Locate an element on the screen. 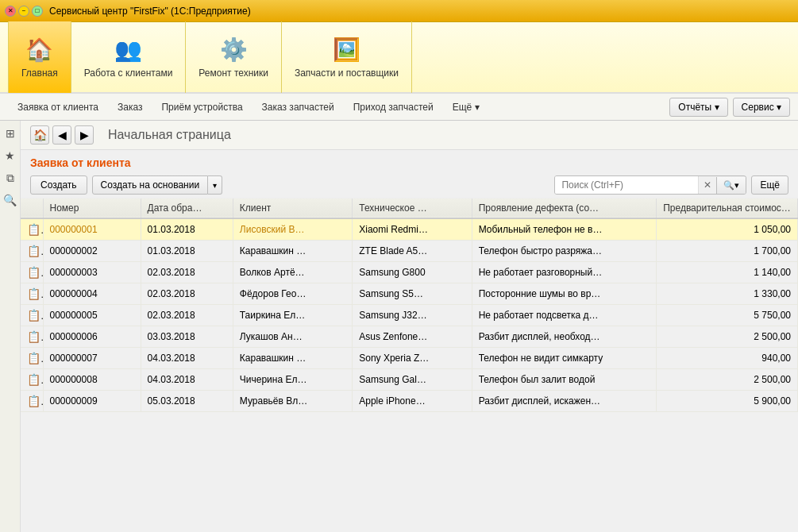 The height and width of the screenshot is (532, 798). main-toolbar: 🏠Главная👥Работа с клиентами⚙️Ремонт техн… is located at coordinates (399, 58).